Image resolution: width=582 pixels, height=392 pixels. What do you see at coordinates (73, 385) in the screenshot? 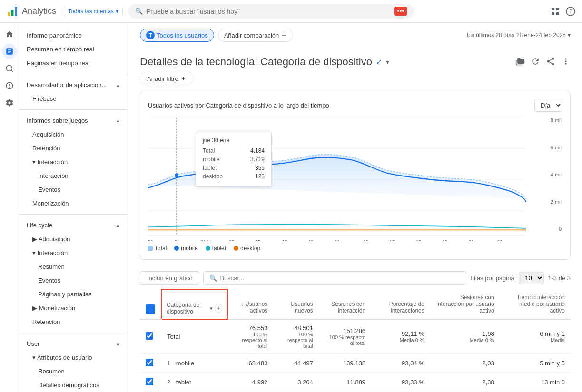
I see `sidebar-item-demograficos: Detalles demográficos` at bounding box center [73, 385].